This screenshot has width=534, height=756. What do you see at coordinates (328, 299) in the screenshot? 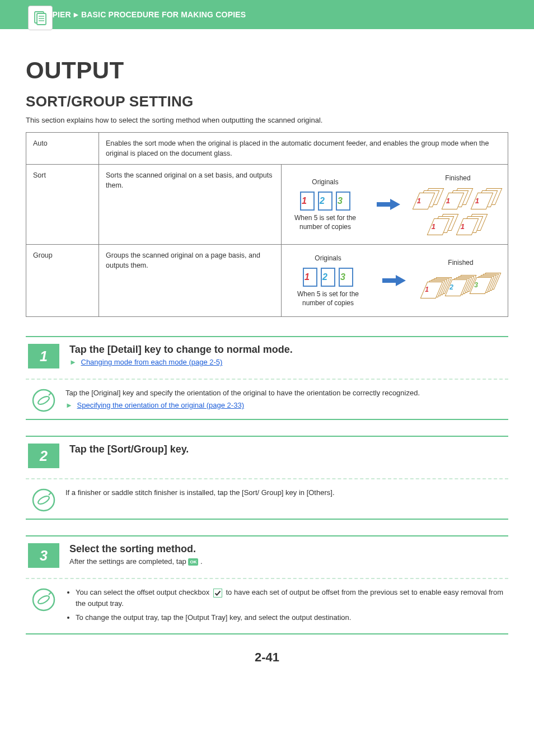
I see `group-caption: When 5 is set for the number of copies` at bounding box center [328, 299].